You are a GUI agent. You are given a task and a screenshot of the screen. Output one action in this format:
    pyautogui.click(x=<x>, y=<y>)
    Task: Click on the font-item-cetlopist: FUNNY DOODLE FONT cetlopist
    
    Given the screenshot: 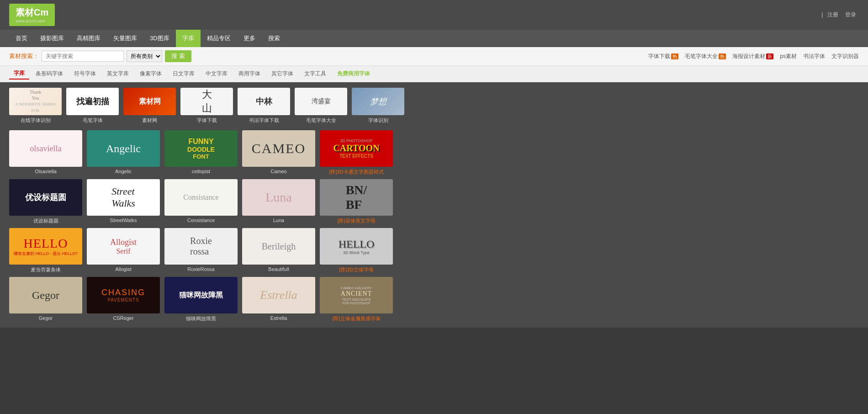 What is the action you would take?
    pyautogui.click(x=201, y=153)
    